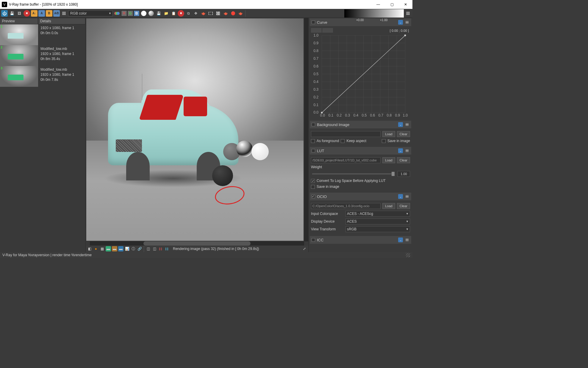  Describe the element at coordinates (173, 13) in the screenshot. I see `clipboard-icon: 📋` at that location.